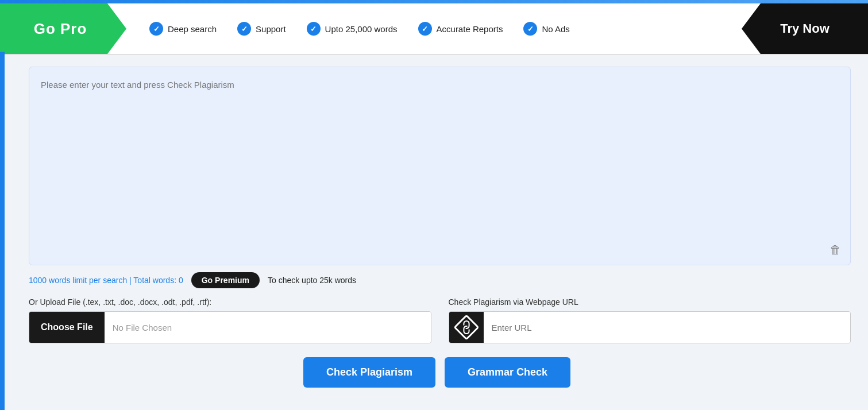  What do you see at coordinates (530, 29) in the screenshot?
I see `check-icon-no-ads: ✓` at bounding box center [530, 29].